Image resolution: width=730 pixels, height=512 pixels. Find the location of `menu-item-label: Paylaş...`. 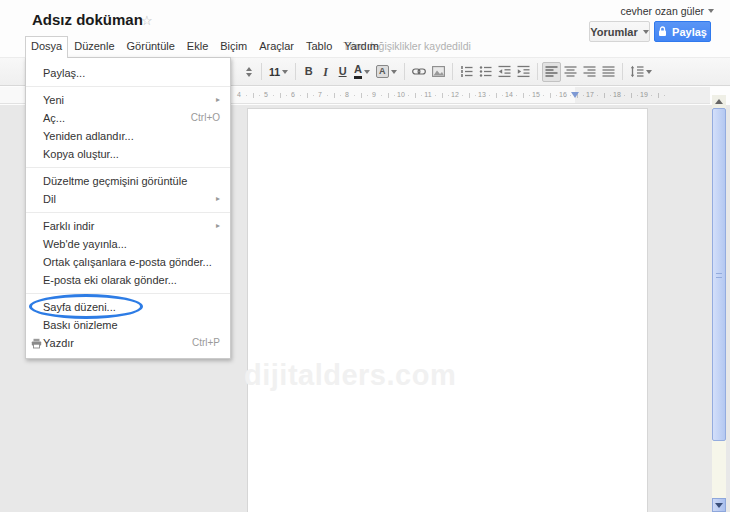

menu-item-label: Paylaş... is located at coordinates (132, 73).